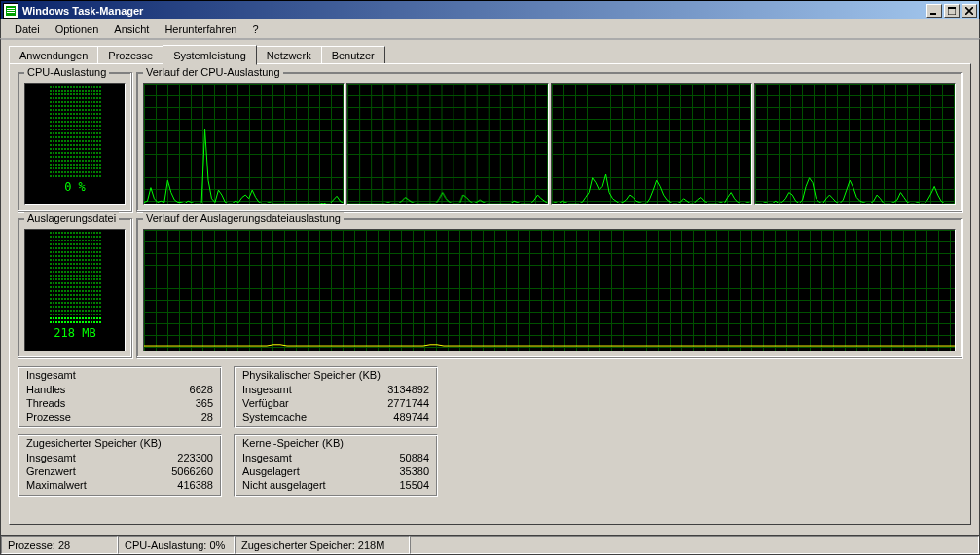 The image size is (980, 555). What do you see at coordinates (336, 485) in the screenshot?
I see `stat-row: Nicht ausgelagert15504` at bounding box center [336, 485].